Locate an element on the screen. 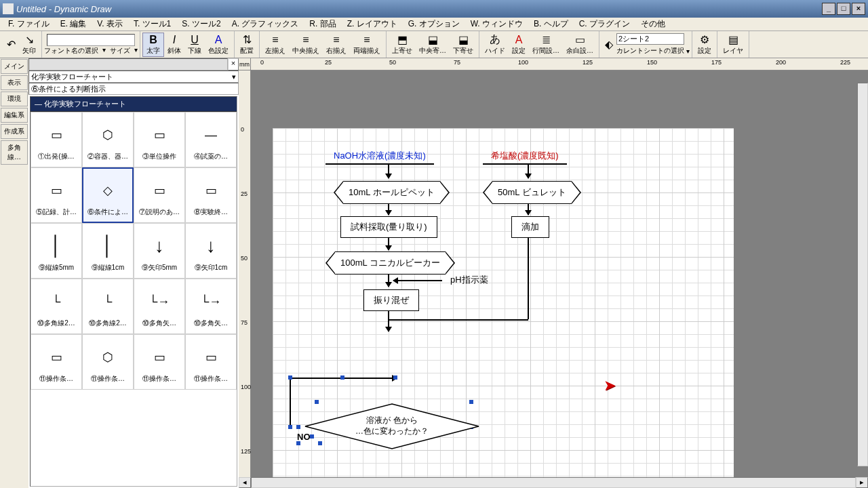 The width and height of the screenshot is (868, 488). valign-bot-button: ⬓下寄せ is located at coordinates (463, 45).